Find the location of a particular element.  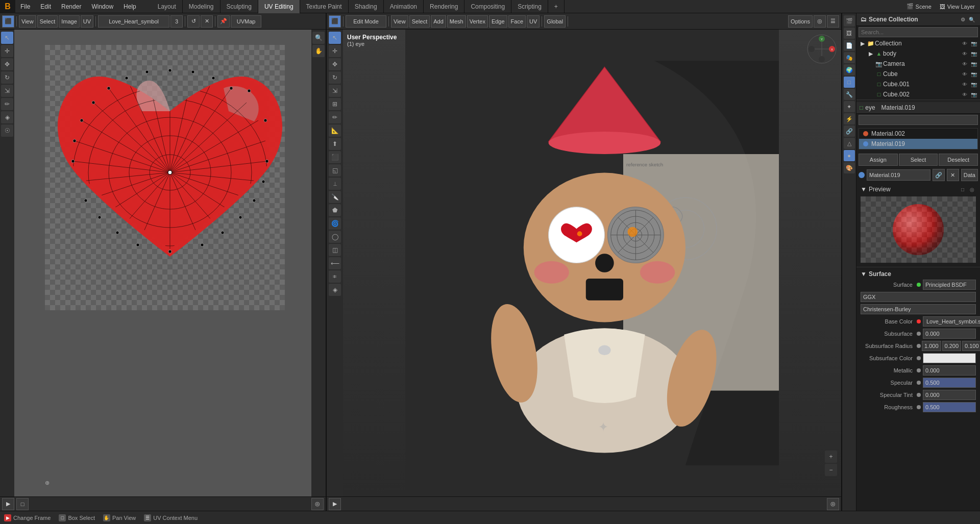

uv-select-btn: Select is located at coordinates (48, 21).